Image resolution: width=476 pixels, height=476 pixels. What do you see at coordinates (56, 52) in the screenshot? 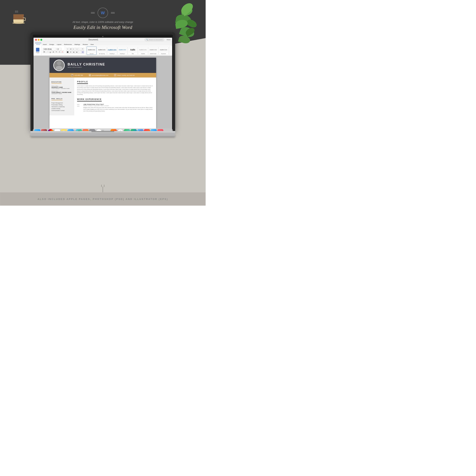
I see `subscript-button: x₂` at bounding box center [56, 52].